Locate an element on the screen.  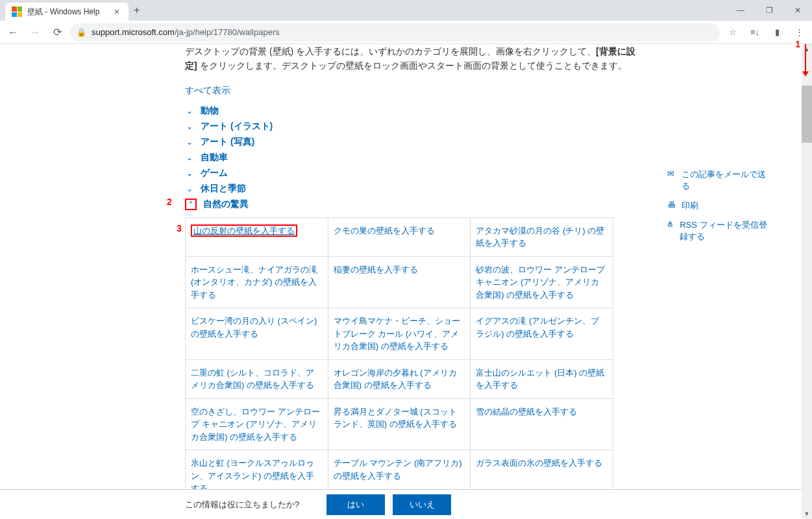
category-cars: ⌄自動車 is located at coordinates (412, 158).